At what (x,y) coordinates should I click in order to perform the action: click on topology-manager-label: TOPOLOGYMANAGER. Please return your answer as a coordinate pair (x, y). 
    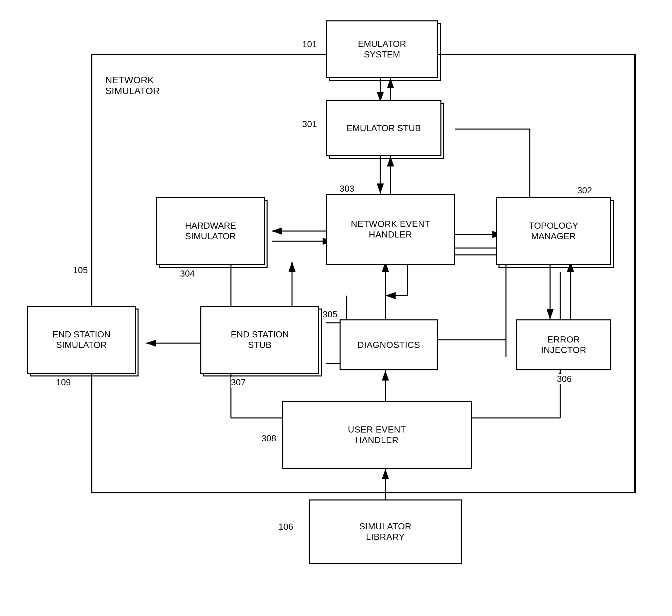
    Looking at the image, I should click on (553, 231).